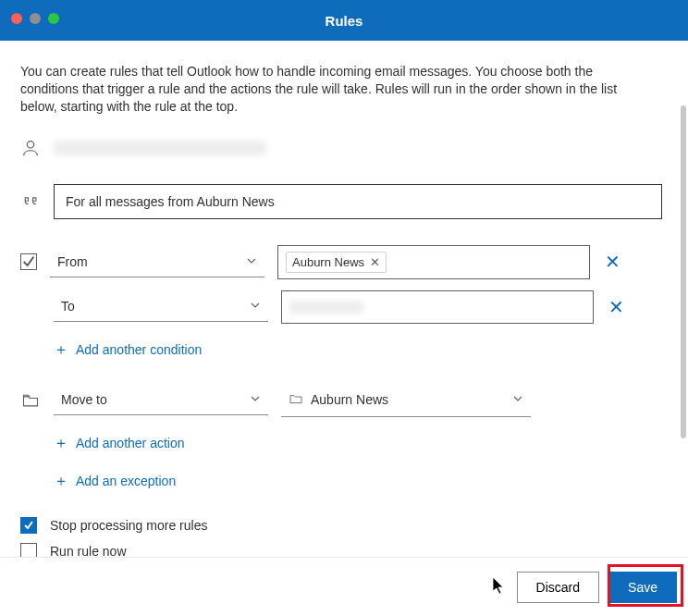 This screenshot has width=688, height=616. I want to click on add-action-label: Add another action, so click(130, 443).